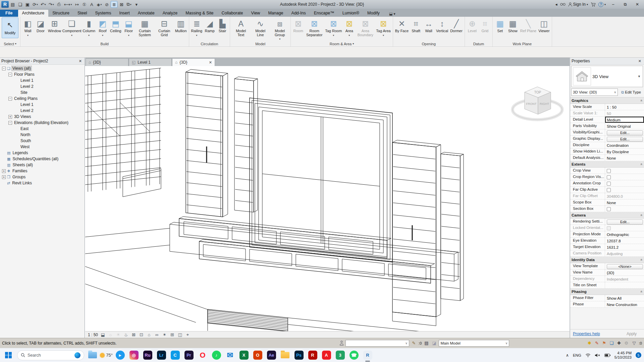 This screenshot has height=362, width=644. I want to click on ribbon-tab-massing-site: Massing & Site, so click(199, 13).